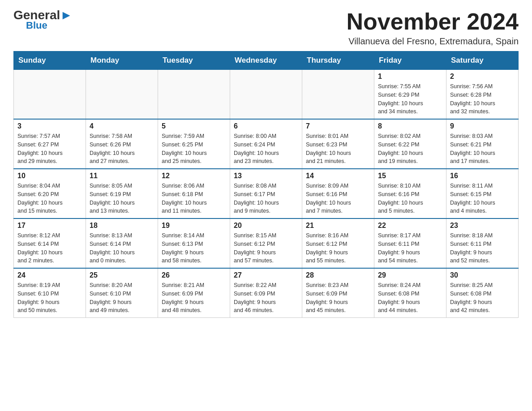 This screenshot has width=532, height=411. What do you see at coordinates (266, 248) in the screenshot?
I see `day-info: Sunrise: 8:15 AM Sunset: 6:12 PM Dayligh…` at bounding box center [266, 248].